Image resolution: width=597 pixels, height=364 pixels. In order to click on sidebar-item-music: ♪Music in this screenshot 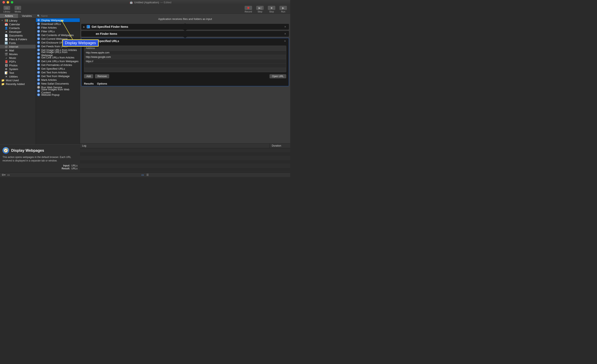, I will do `click(18, 58)`.